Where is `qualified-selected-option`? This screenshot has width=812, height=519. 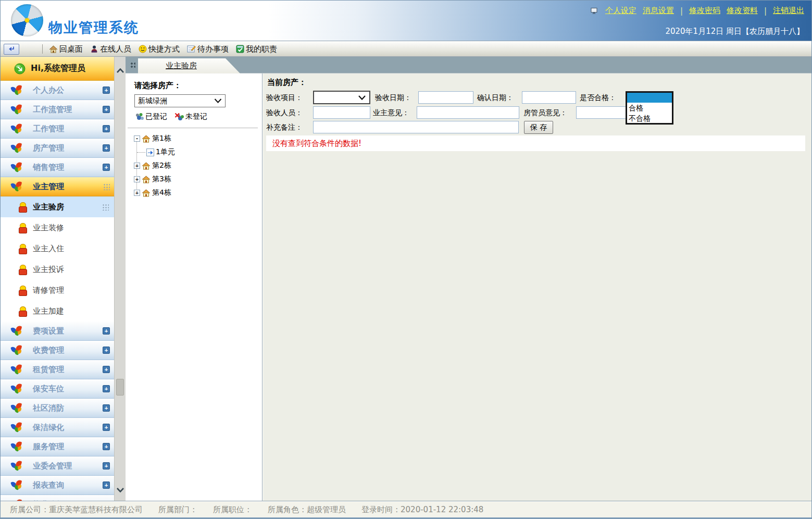 qualified-selected-option is located at coordinates (649, 98).